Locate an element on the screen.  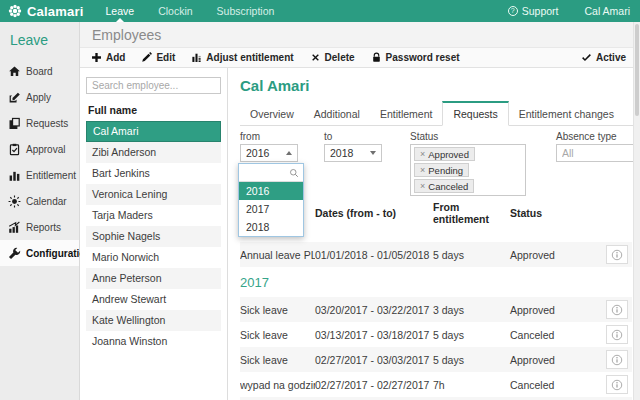
employee-list: Cal AmariZibi AndersonBart JenkinsVeroni… is located at coordinates (154, 236).